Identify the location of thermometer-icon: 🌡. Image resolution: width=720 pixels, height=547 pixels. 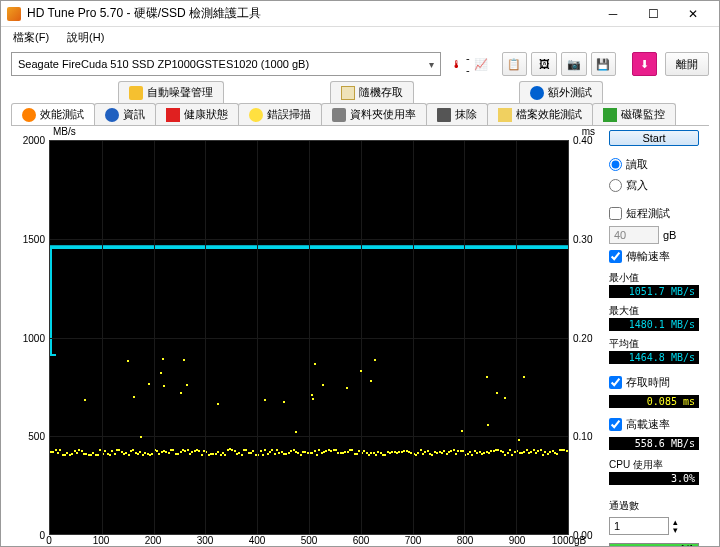
(456, 64).